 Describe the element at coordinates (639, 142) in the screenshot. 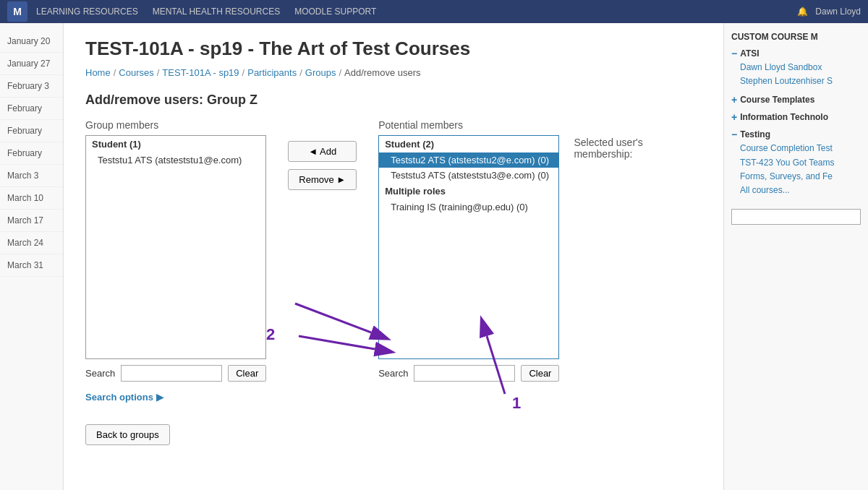

I see `selected-membership: Selected user's membership:` at that location.